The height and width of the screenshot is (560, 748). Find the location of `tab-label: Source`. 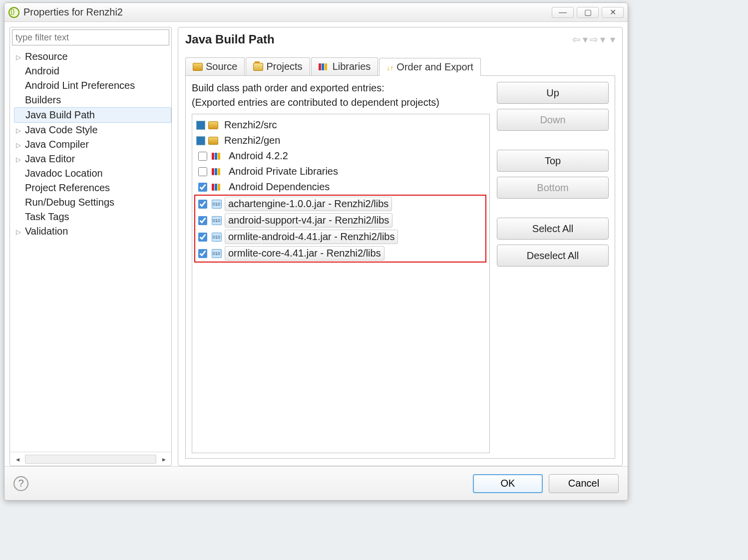

tab-label: Source is located at coordinates (222, 67).